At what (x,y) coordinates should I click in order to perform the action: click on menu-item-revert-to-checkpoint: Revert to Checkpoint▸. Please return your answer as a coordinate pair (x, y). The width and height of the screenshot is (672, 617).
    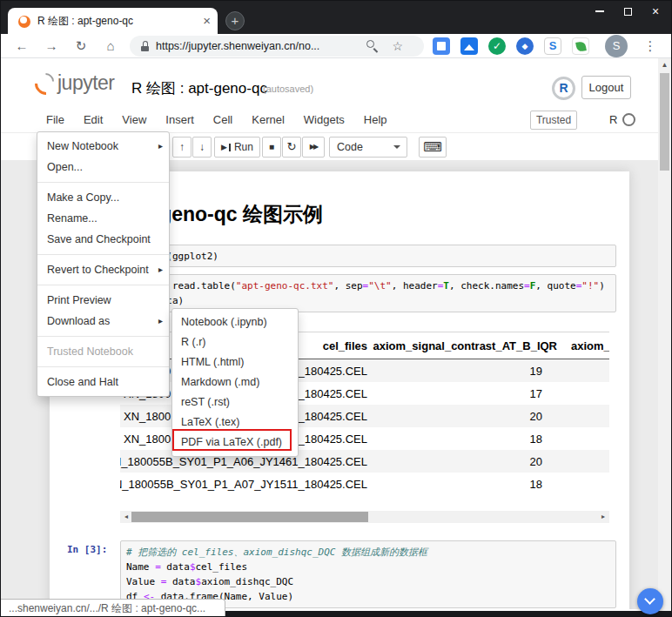
    Looking at the image, I should click on (103, 270).